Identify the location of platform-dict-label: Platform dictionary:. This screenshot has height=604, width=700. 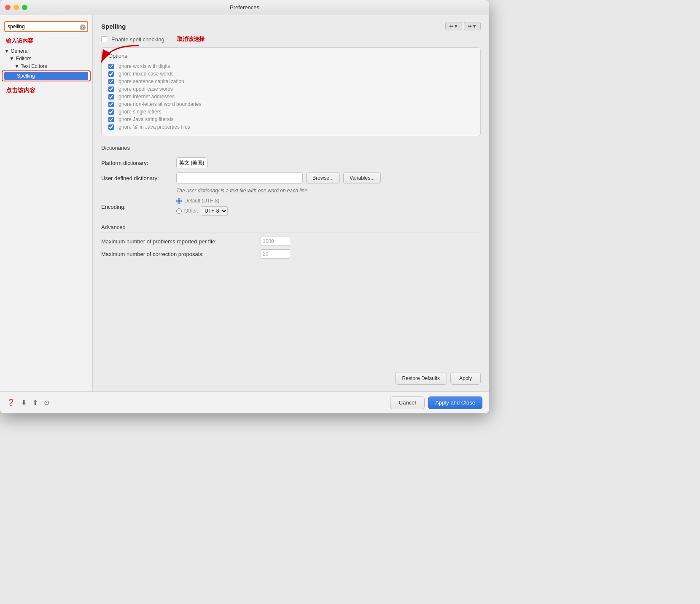
(137, 163).